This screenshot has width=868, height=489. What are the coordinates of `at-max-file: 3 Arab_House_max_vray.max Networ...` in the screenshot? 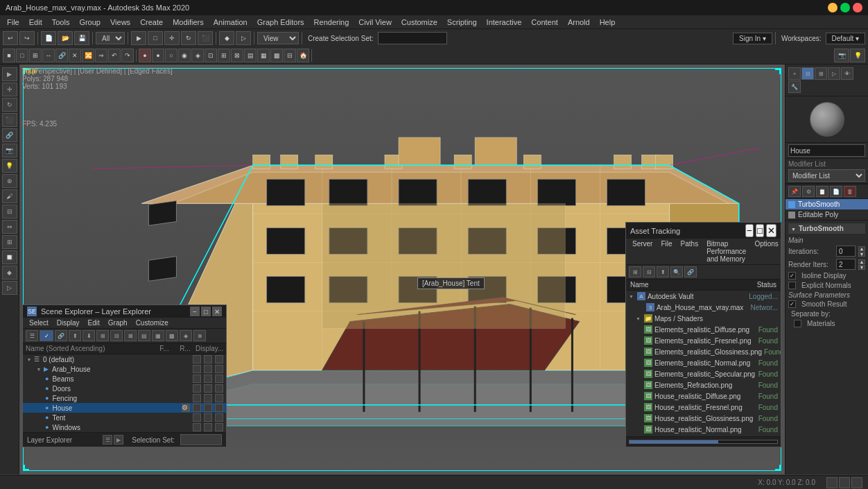 It's located at (703, 307).